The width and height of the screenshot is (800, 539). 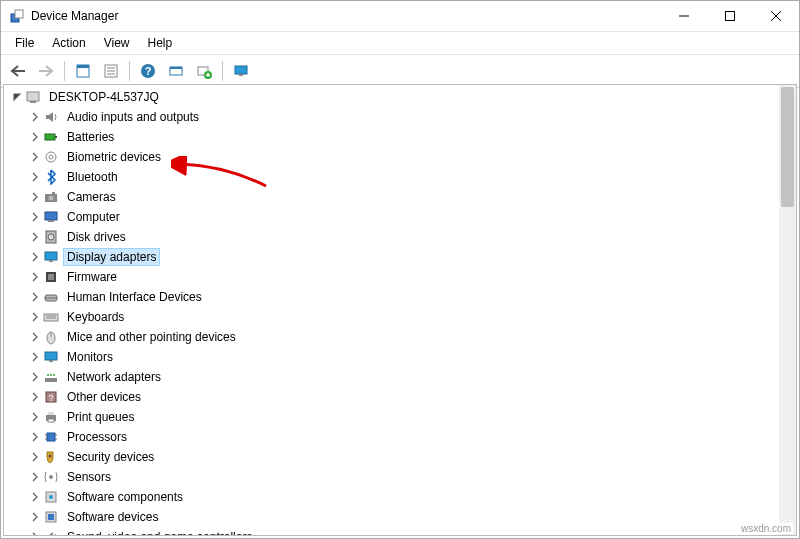 What do you see at coordinates (401, 457) in the screenshot?
I see `tree-item-security-devices: Security devices` at bounding box center [401, 457].